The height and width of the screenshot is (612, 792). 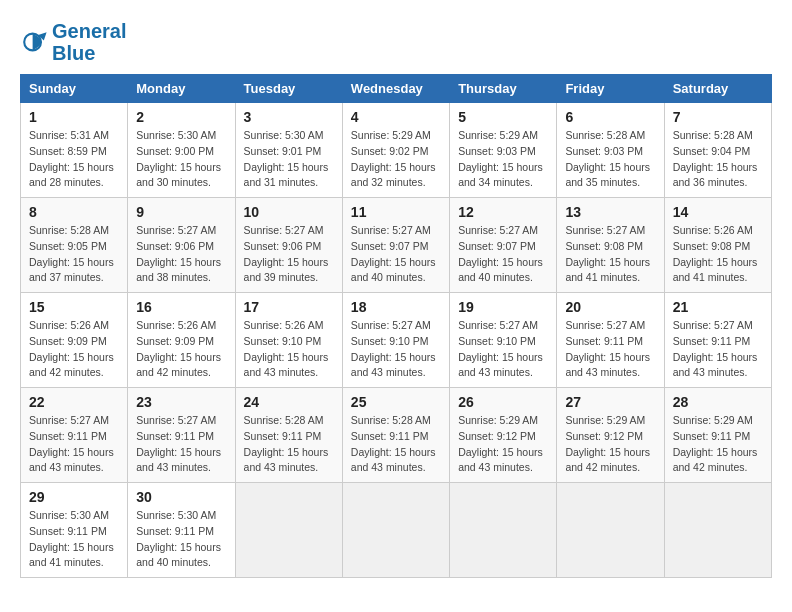 What do you see at coordinates (73, 42) in the screenshot?
I see `logo: General Blue` at bounding box center [73, 42].